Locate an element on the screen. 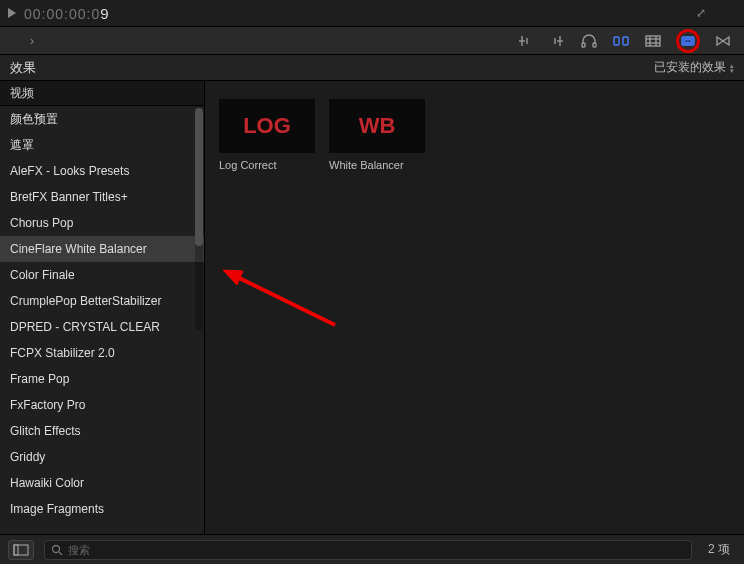 This screenshot has width=744, height=564. scrollbar-thumb is located at coordinates (199, 177).